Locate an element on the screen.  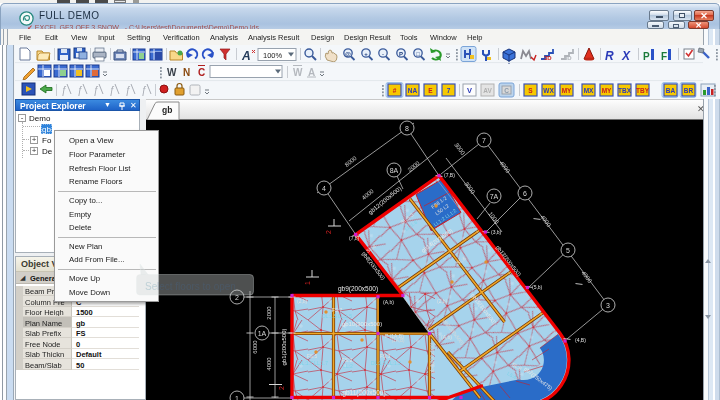
svg-text: X is located at coordinates (626, 56).